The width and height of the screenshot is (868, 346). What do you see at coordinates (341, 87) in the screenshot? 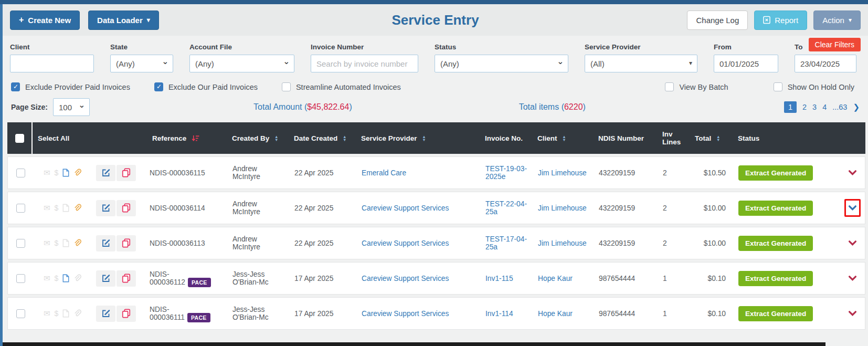
I see `streamline-automated-checkbox: Streamline Automated Invoices` at bounding box center [341, 87].